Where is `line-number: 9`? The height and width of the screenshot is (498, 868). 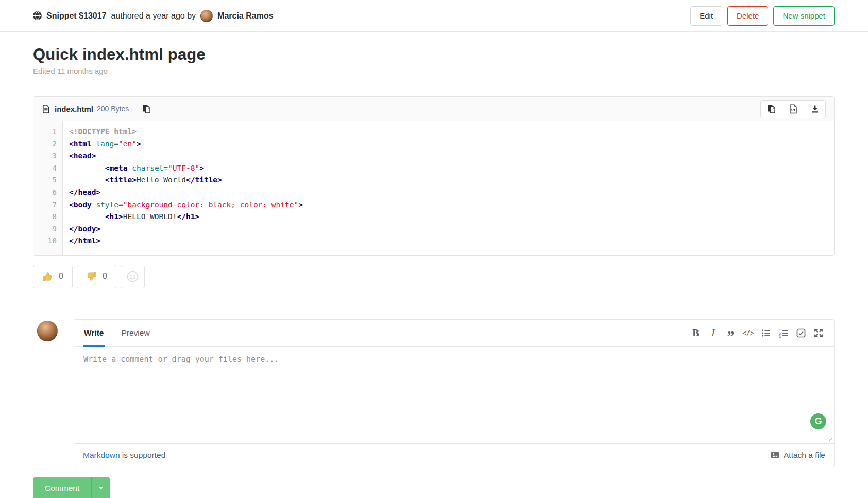 line-number: 9 is located at coordinates (48, 229).